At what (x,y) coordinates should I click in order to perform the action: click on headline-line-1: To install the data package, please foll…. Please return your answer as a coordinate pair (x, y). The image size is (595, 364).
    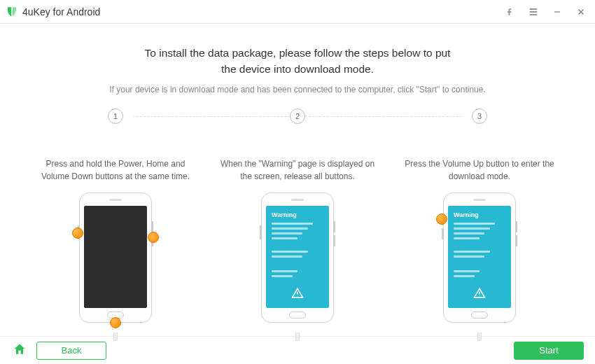
    Looking at the image, I should click on (298, 53).